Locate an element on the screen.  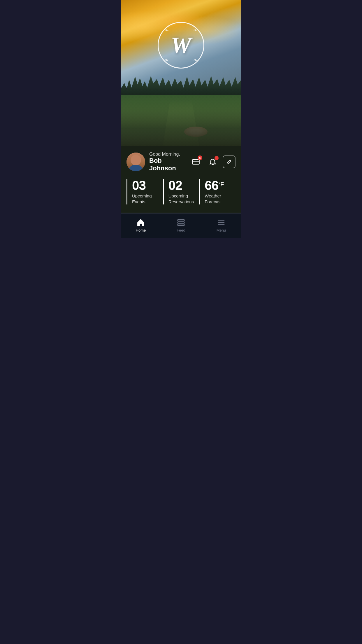
menu-icon is located at coordinates (221, 223).